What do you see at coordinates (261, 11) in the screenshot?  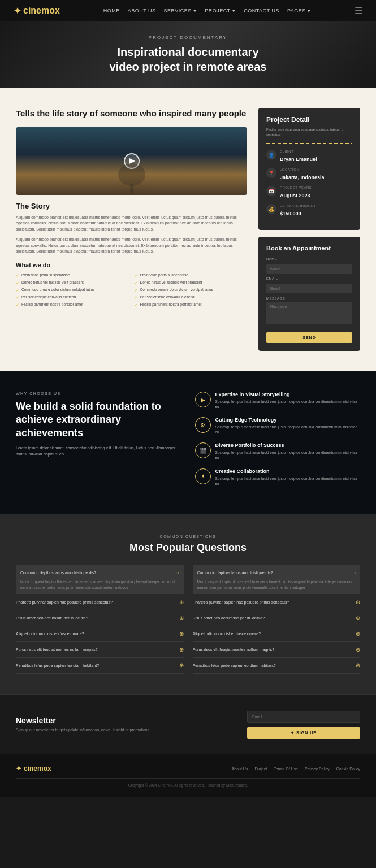 I see `nav-contact: CONTACT US` at bounding box center [261, 11].